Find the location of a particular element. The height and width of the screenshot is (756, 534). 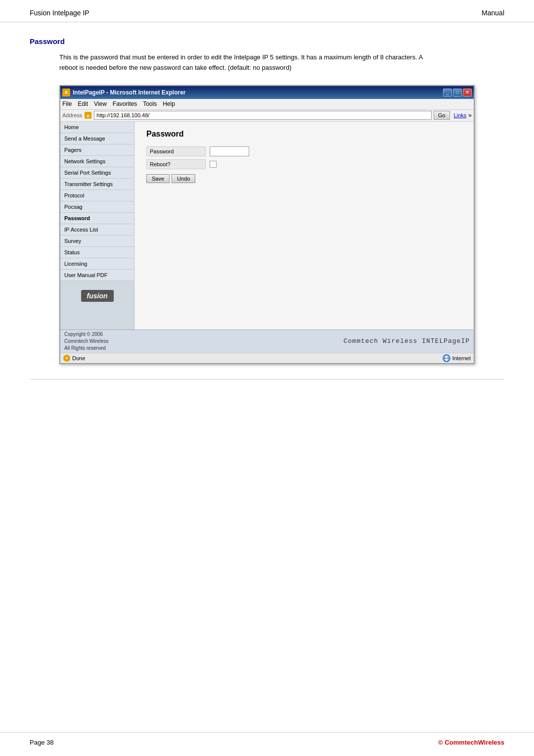

sidebar-logo-container: fusion is located at coordinates (97, 296).